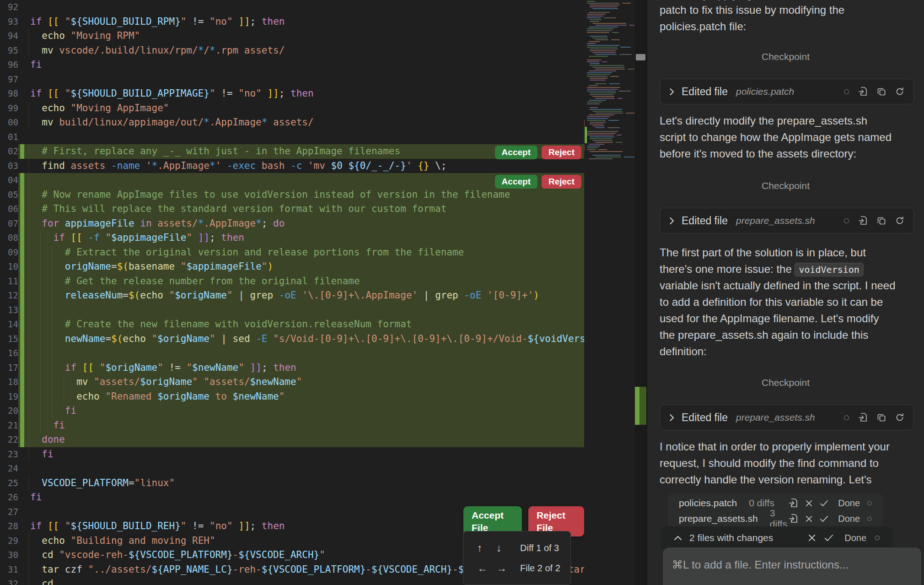 Image resolution: width=924 pixels, height=585 pixels. Describe the element at coordinates (292, 397) in the screenshot. I see `code-line: 19 echo "Renamed $origName to $newName"` at that location.